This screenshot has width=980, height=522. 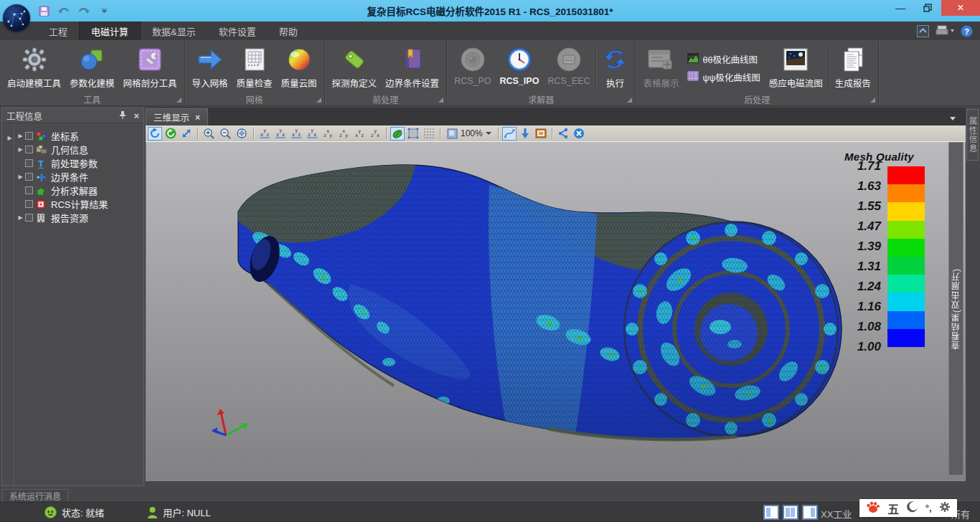 What do you see at coordinates (923, 32) in the screenshot?
I see `collapse-ribbon-icon` at bounding box center [923, 32].